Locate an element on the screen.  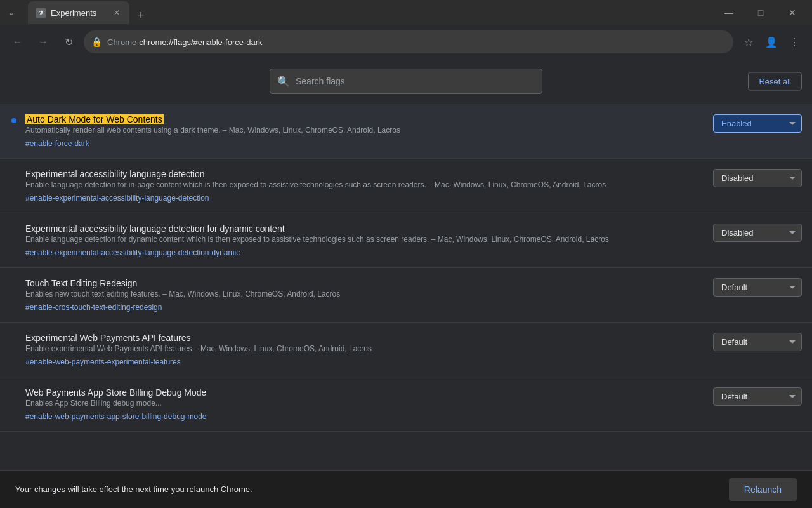
flag-info: Experimental Web Payments API features E… is located at coordinates (369, 349).